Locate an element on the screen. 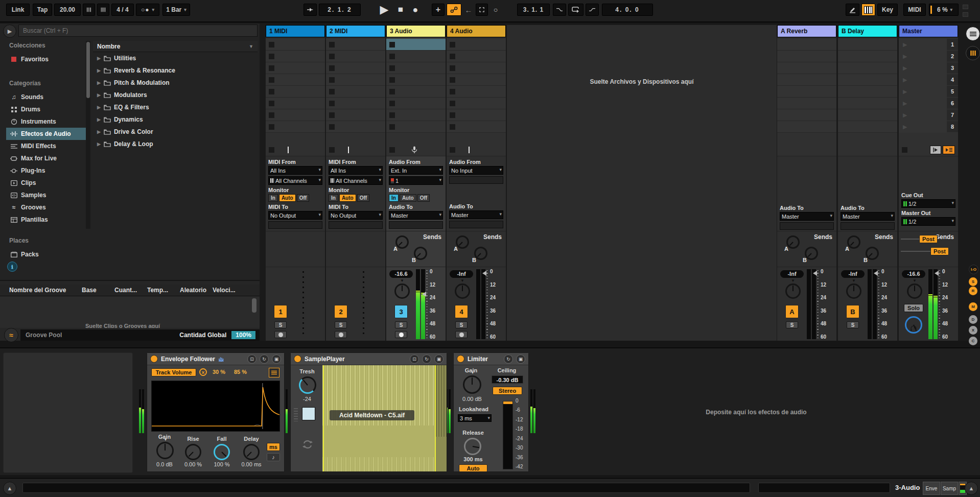 This screenshot has width=980, height=497. midi-map-button: MIDI is located at coordinates (915, 10).